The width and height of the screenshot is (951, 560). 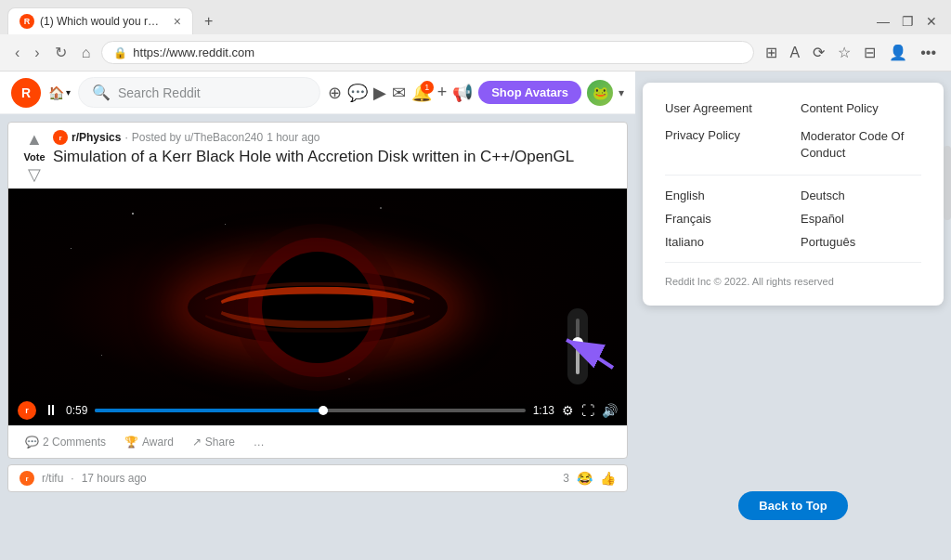 What do you see at coordinates (380, 93) in the screenshot?
I see `video-icon: ▶` at bounding box center [380, 93].